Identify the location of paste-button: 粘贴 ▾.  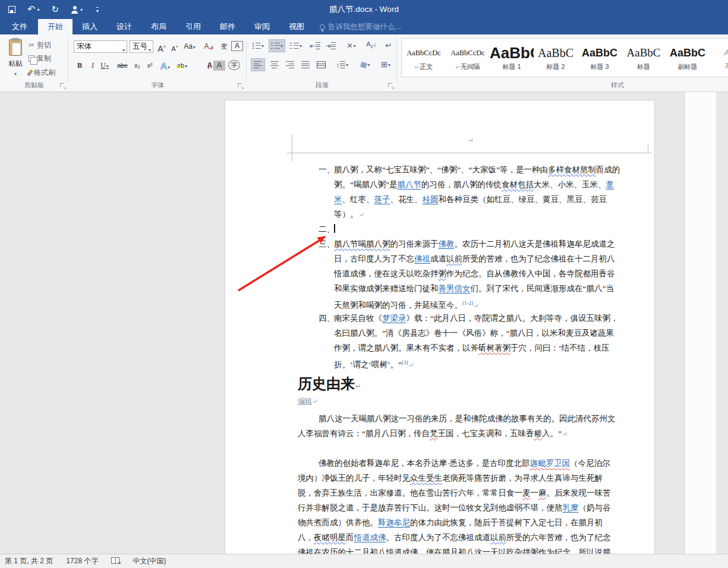
(15, 61).